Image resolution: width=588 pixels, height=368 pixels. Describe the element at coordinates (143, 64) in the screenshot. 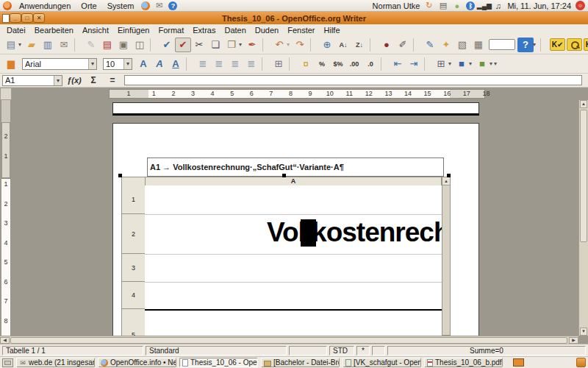

I see `bold-icon: A` at that location.